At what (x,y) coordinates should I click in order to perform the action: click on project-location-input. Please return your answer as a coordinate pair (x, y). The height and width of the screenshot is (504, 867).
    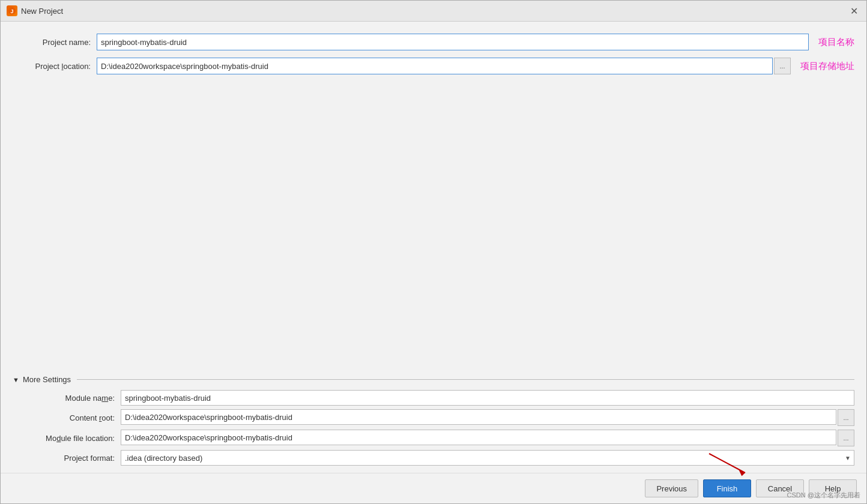
    Looking at the image, I should click on (435, 66).